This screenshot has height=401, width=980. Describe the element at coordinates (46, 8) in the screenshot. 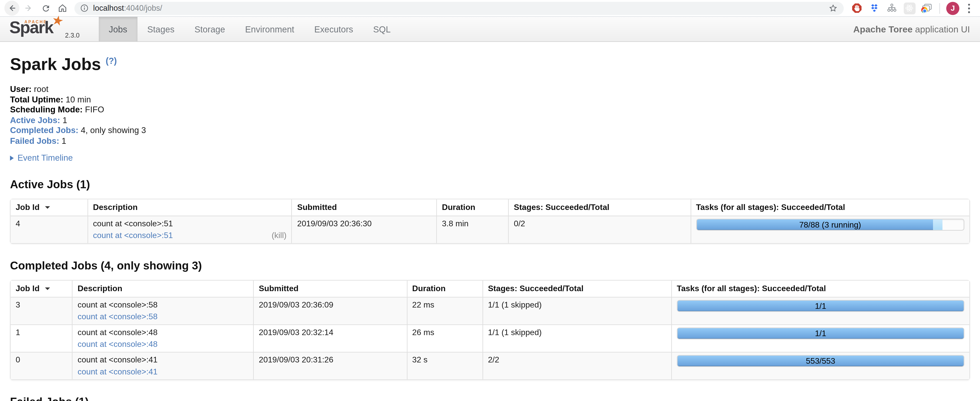

I see `reload-icon` at that location.